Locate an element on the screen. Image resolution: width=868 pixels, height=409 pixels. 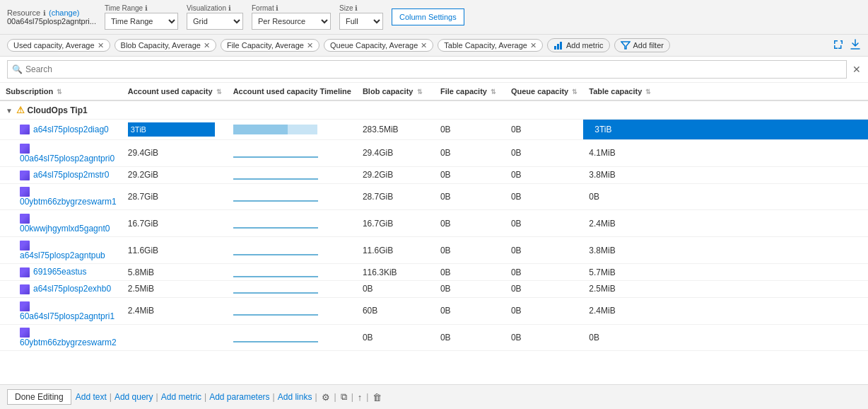
row-name-link: 691965eastus is located at coordinates (59, 272).